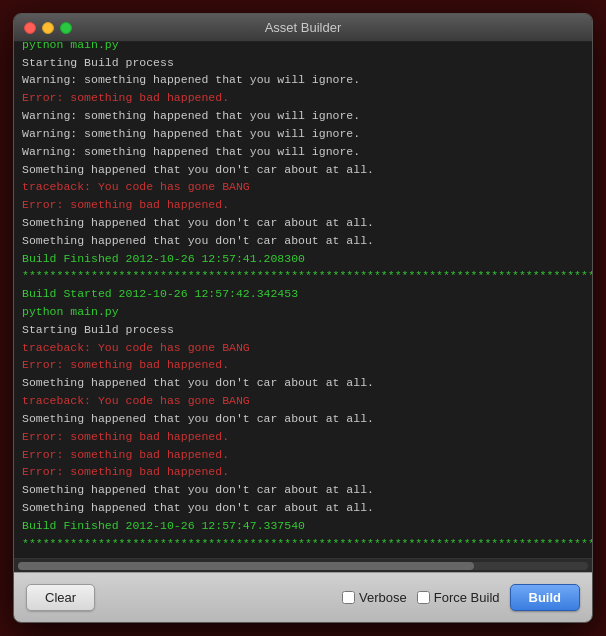 This screenshot has height=636, width=606. I want to click on verbose-label: Verbose, so click(383, 598).